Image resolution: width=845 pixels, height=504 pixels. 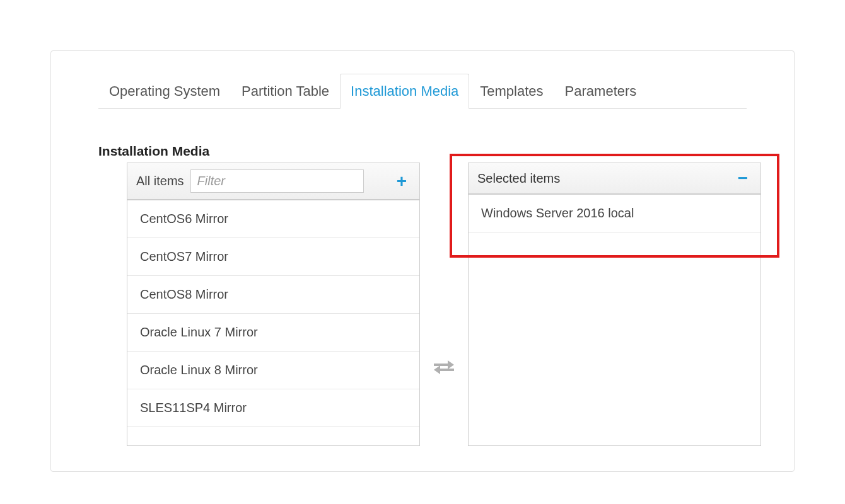 I want to click on tab-installation-media: Installation Media, so click(x=405, y=91).